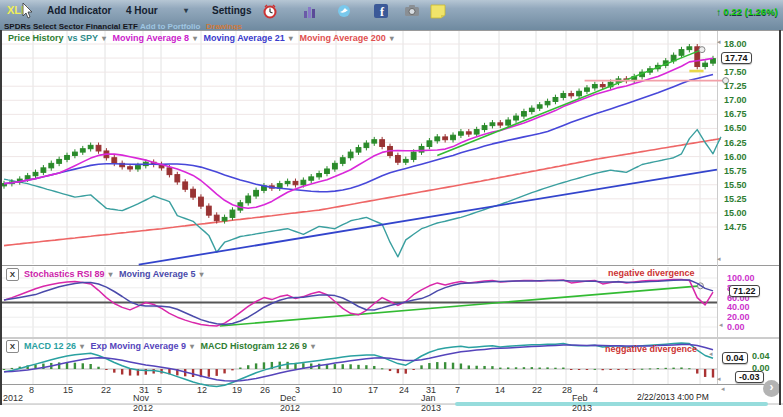 The width and height of the screenshot is (783, 417). What do you see at coordinates (736, 128) in the screenshot?
I see `price-axis-label: 16.50` at bounding box center [736, 128].